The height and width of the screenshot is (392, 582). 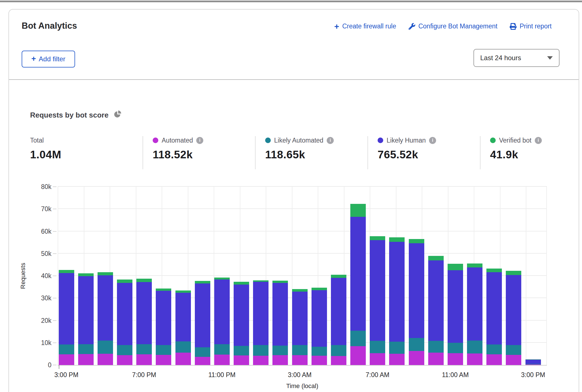 What do you see at coordinates (39, 365) in the screenshot?
I see `y-tick-label: 0` at bounding box center [39, 365].